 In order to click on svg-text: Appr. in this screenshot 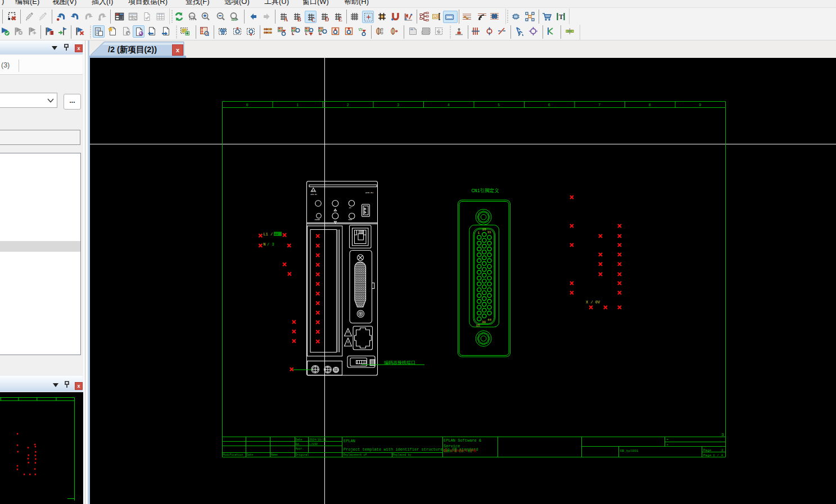, I will do `click(300, 449)`.